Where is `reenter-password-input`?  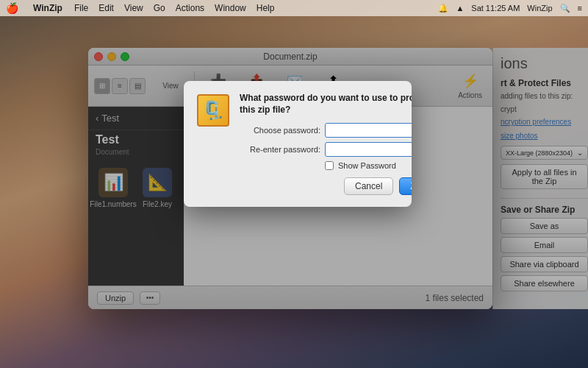 reenter-password-input is located at coordinates (368, 149).